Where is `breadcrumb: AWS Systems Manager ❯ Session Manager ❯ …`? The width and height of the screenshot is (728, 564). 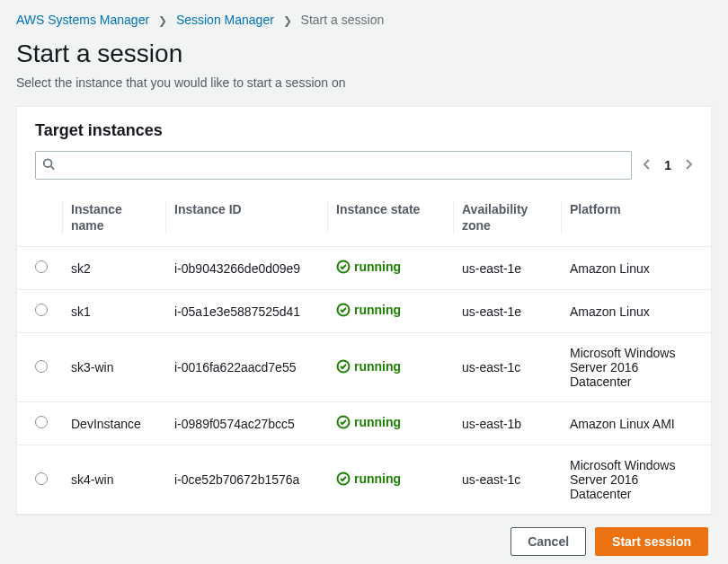
breadcrumb: AWS Systems Manager ❯ Session Manager ❯ … is located at coordinates (364, 26).